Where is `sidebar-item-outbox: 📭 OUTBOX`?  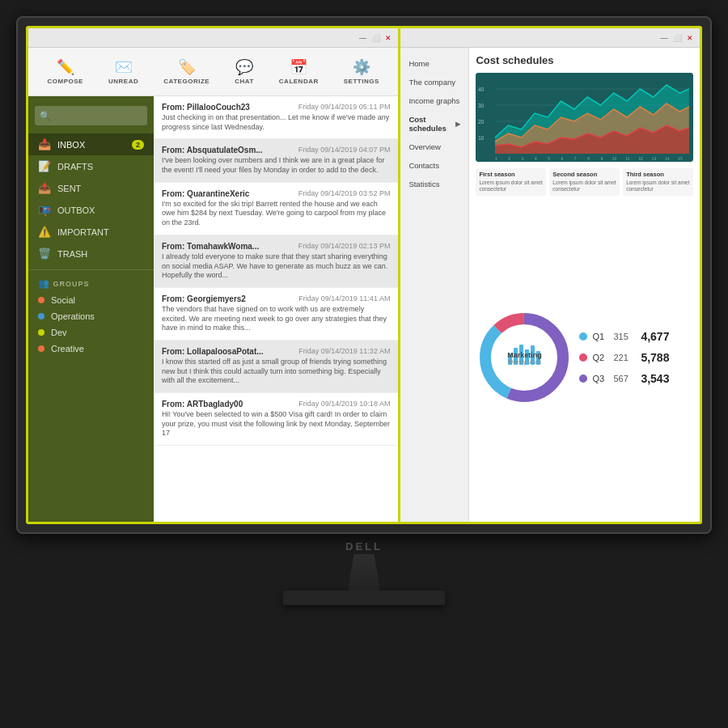
sidebar-item-outbox: 📭 OUTBOX is located at coordinates (91, 210).